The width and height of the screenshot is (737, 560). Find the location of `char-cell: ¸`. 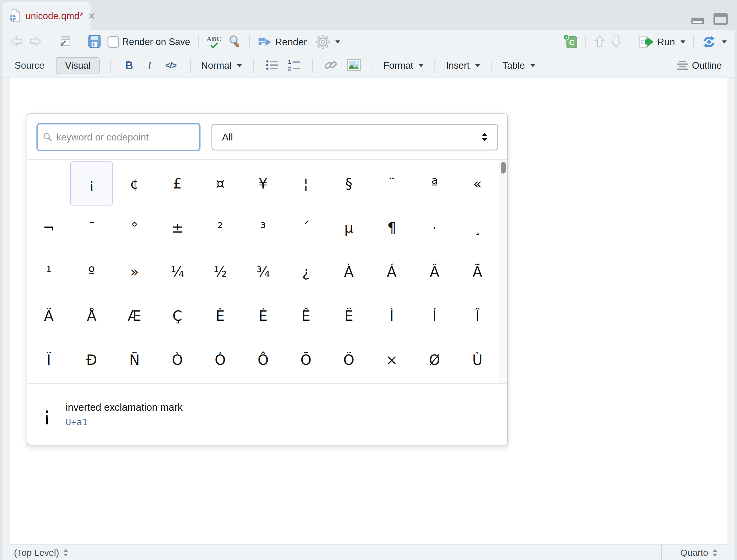

char-cell: ¸ is located at coordinates (477, 228).